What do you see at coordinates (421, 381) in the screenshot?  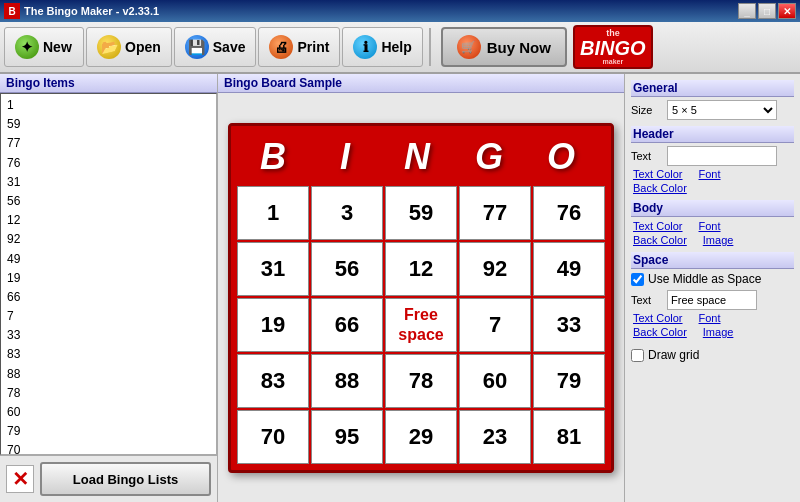 I see `bingo-cell: 78` at bounding box center [421, 381].